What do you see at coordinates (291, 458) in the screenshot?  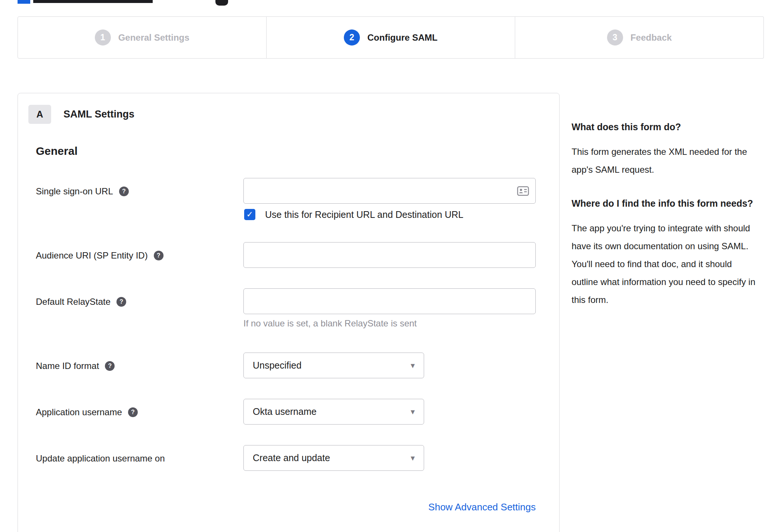 I see `update-app-username-value: Create and update` at bounding box center [291, 458].